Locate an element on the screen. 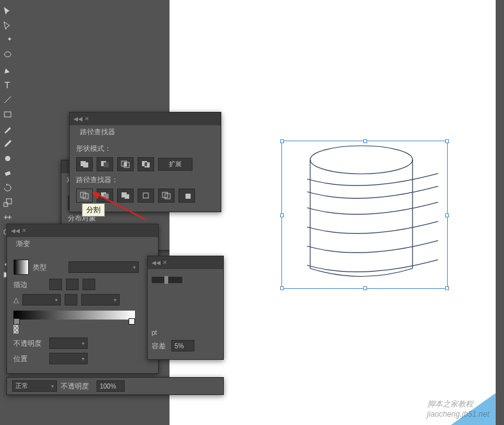 This screenshot has width=504, height=425. unite-button is located at coordinates (84, 164).